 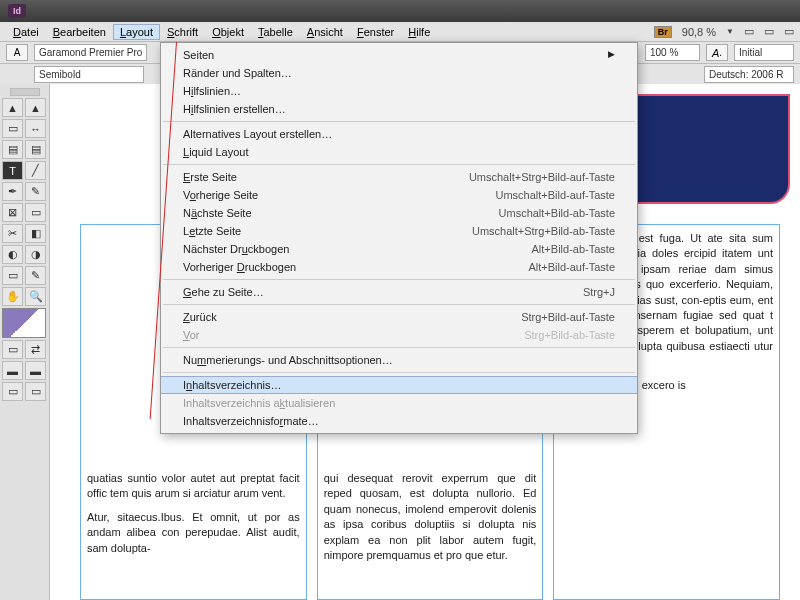 I want to click on menu-datei: Datei, so click(x=26, y=32).